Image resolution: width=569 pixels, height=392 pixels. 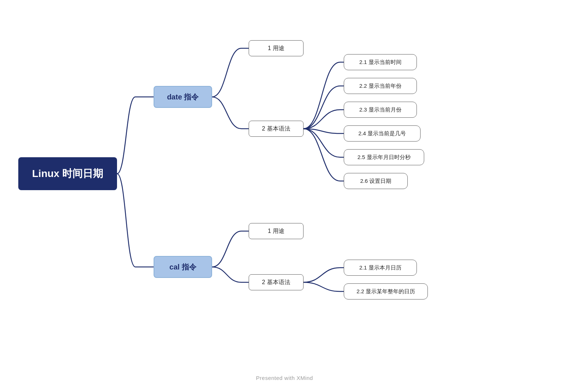 What do you see at coordinates (183, 267) in the screenshot?
I see `cal-label: cal 指令` at bounding box center [183, 267].